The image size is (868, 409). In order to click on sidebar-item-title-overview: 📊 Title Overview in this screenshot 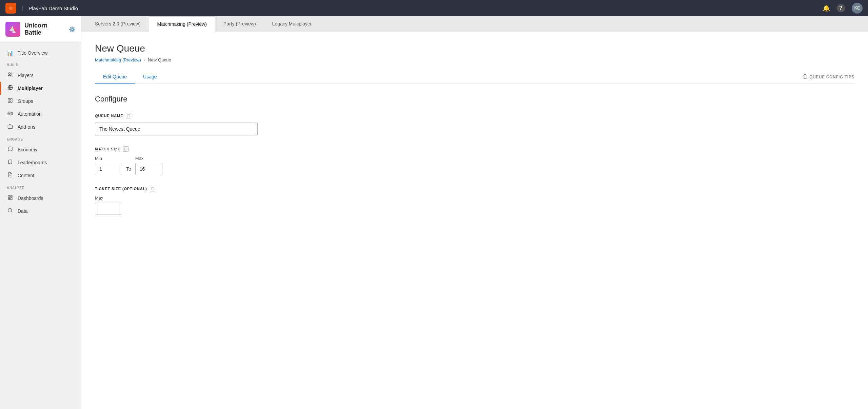, I will do `click(41, 53)`.